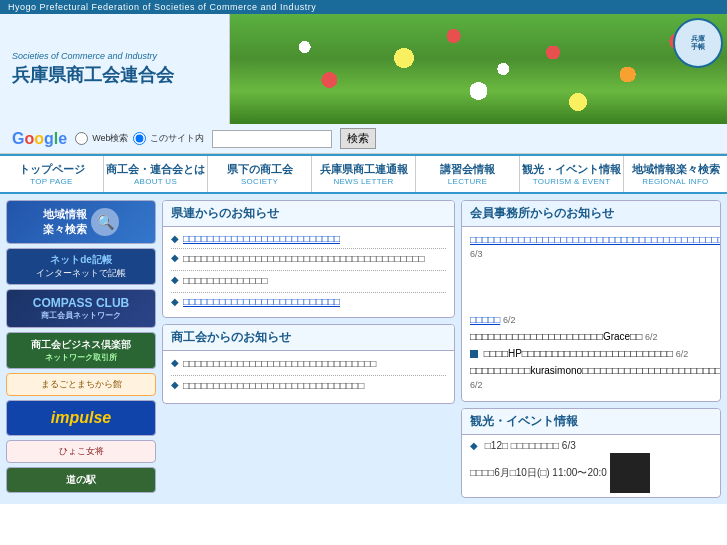  Describe the element at coordinates (364, 139) in the screenshot. I see `search-bar: Google Web検索 このサイト内 検索` at that location.